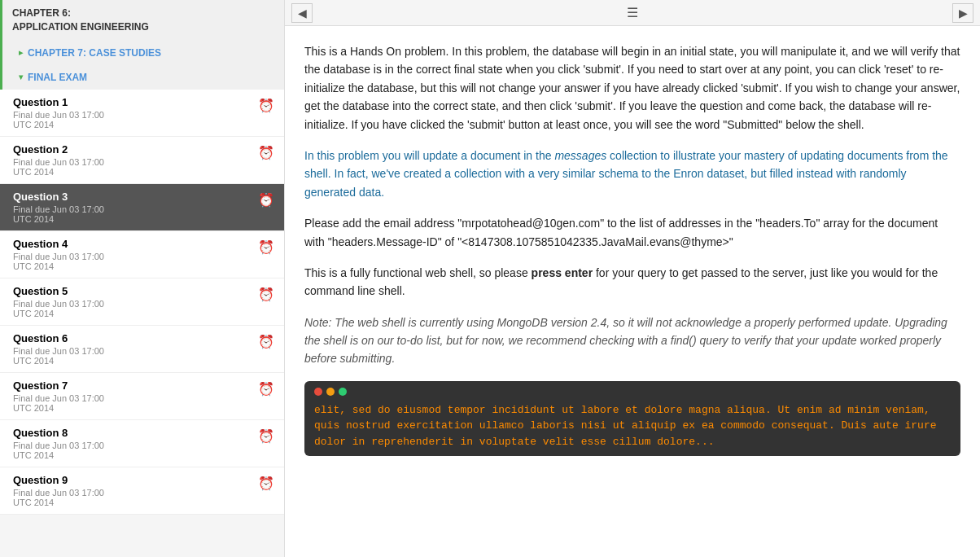 The height and width of the screenshot is (557, 980). Describe the element at coordinates (632, 340) in the screenshot. I see `paragraph5: Note: The web shell is currently using M…` at that location.